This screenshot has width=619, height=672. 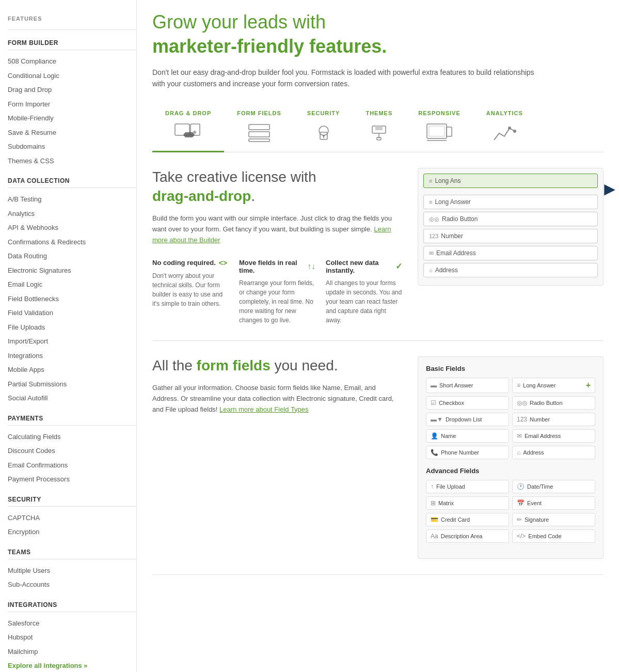 I want to click on sidebar-item: Multiple Users, so click(x=72, y=571).